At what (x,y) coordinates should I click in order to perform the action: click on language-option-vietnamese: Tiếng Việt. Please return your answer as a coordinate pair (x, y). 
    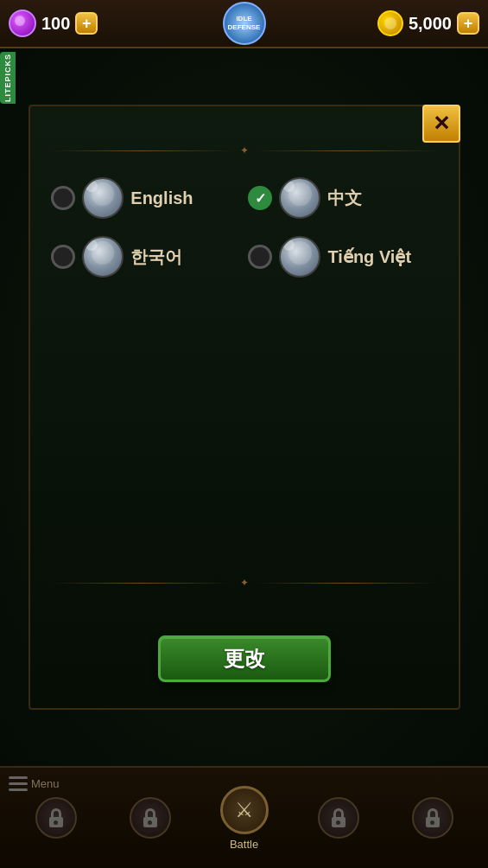
    Looking at the image, I should click on (342, 257).